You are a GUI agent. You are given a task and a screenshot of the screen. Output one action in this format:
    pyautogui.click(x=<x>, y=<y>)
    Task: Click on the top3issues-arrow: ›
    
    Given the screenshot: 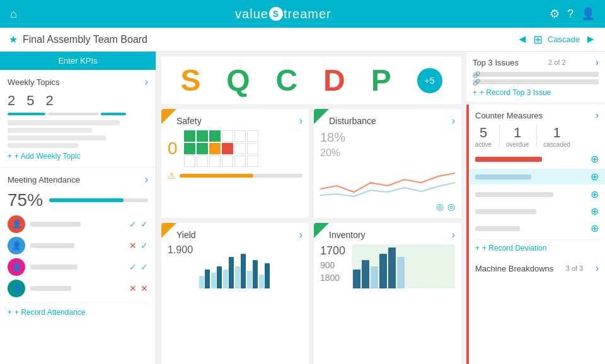 What is the action you would take?
    pyautogui.click(x=597, y=62)
    